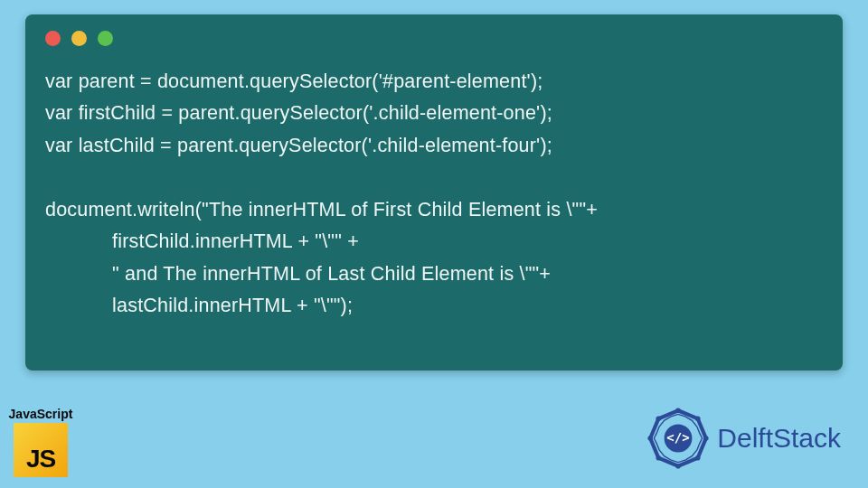  What do you see at coordinates (41, 459) in the screenshot?
I see `javascript-tile-text: JS` at bounding box center [41, 459].